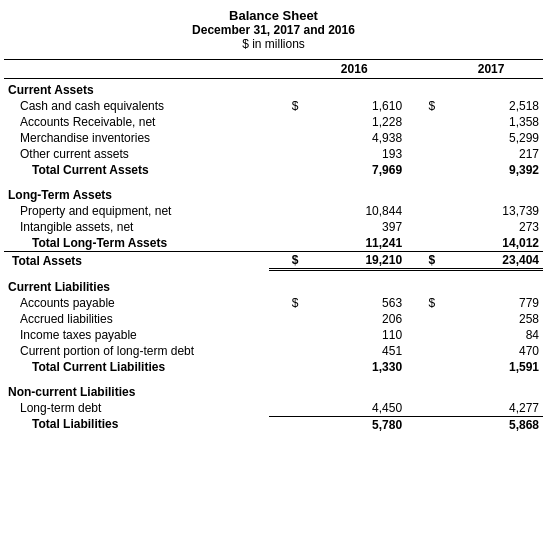 This screenshot has height=541, width=547. What do you see at coordinates (354, 227) in the screenshot?
I see `ia-2016: 397` at bounding box center [354, 227].